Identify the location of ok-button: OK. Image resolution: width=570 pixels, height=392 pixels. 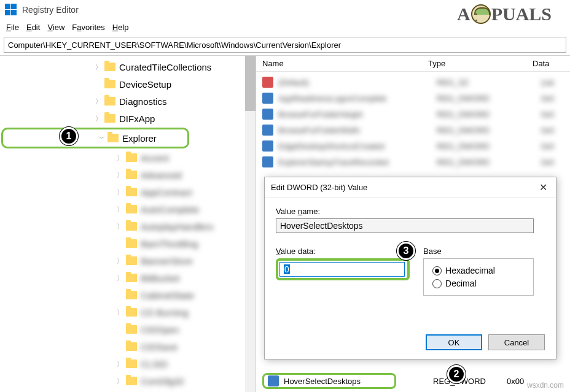
(454, 342).